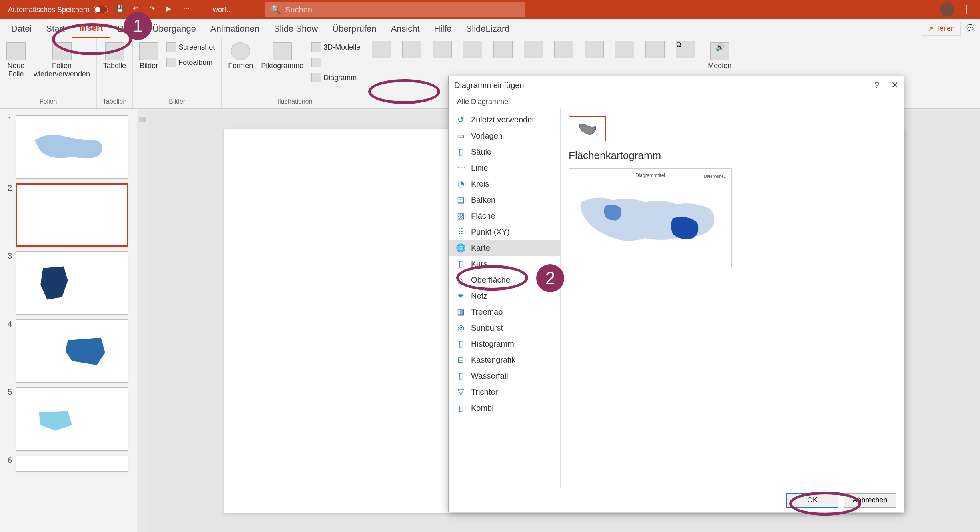 The width and height of the screenshot is (980, 532). Describe the element at coordinates (282, 56) in the screenshot. I see `icons-button: Piktogramme` at that location.